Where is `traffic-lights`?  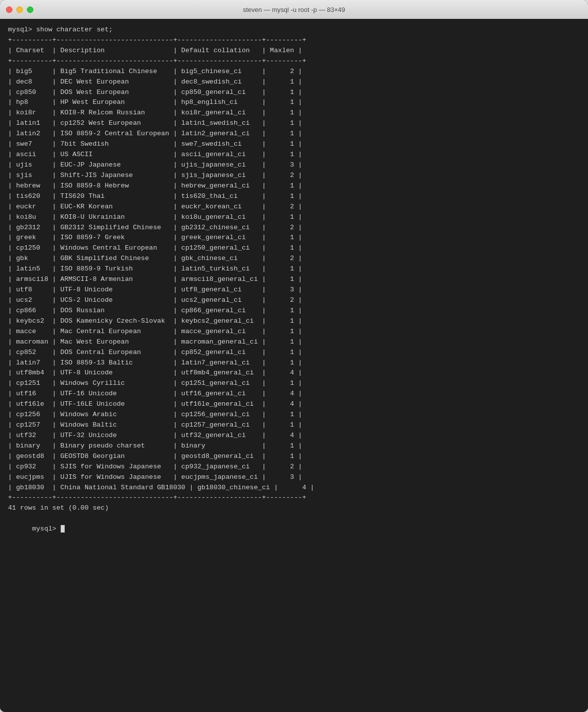
traffic-lights is located at coordinates (20, 10).